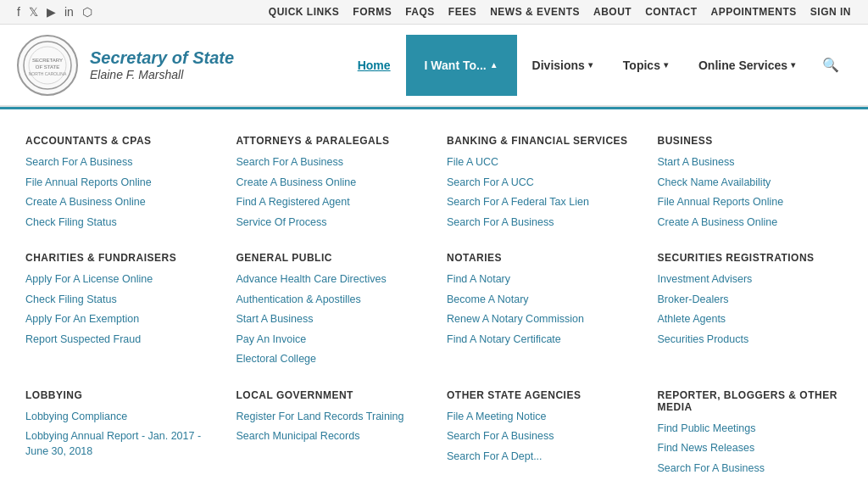  I want to click on char-apply-license: Apply For A License Online, so click(119, 280).